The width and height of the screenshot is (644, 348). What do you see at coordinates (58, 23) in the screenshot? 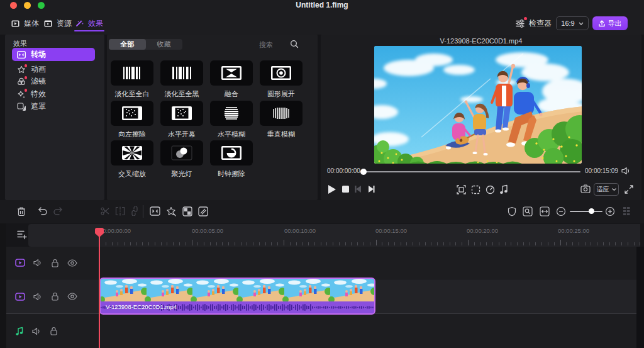
I see `tab-resources: 资源` at bounding box center [58, 23].